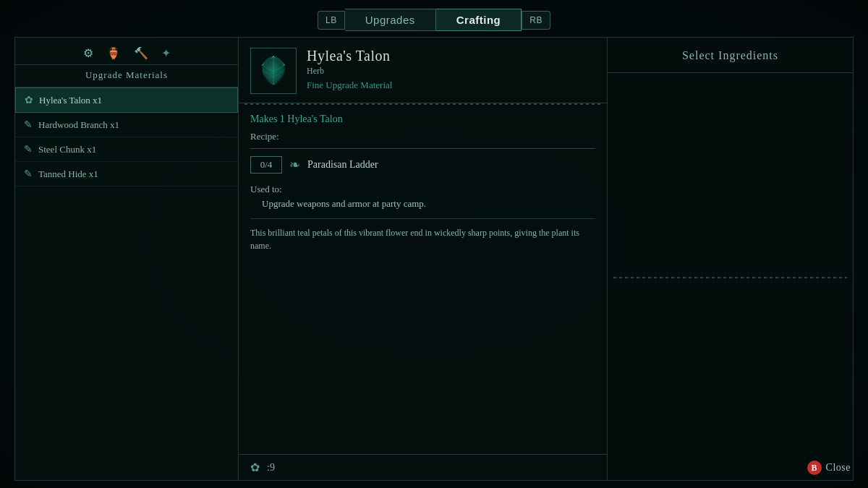  I want to click on makes-text: Makes 1 Hylea's Talon, so click(422, 119).